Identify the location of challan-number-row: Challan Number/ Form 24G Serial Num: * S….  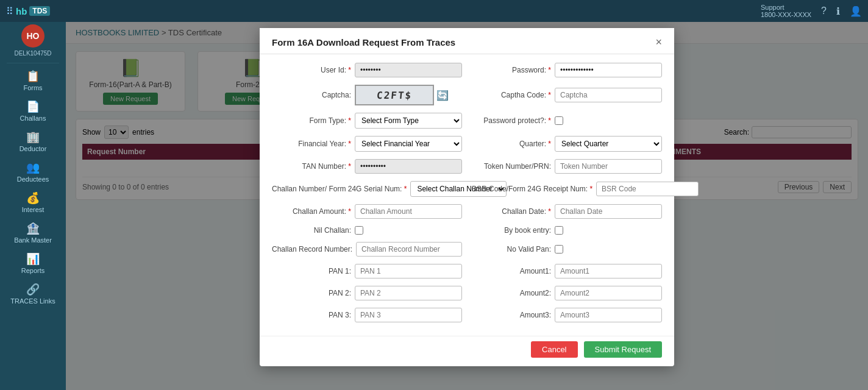
(367, 189).